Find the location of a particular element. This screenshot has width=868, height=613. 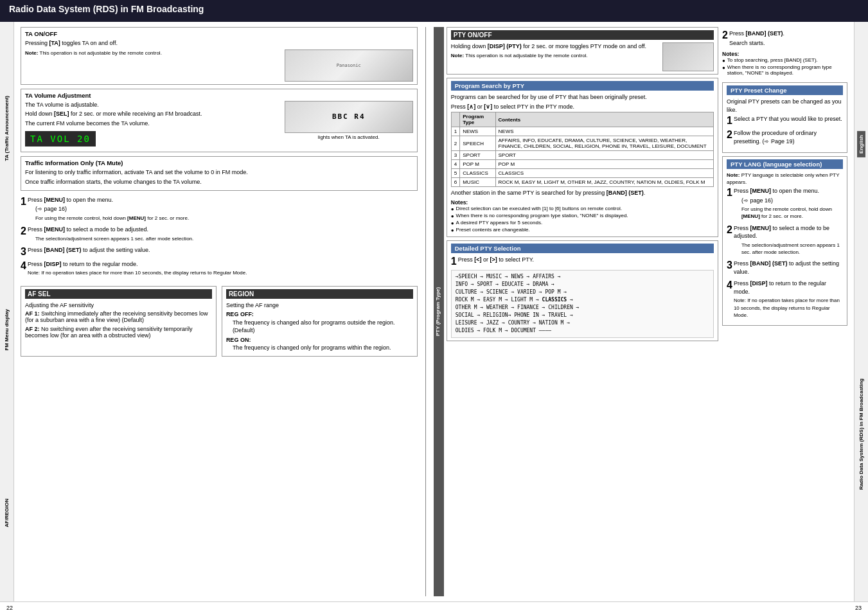

note-item-1: ●Direct selection can be executed with [… is located at coordinates (582, 209).